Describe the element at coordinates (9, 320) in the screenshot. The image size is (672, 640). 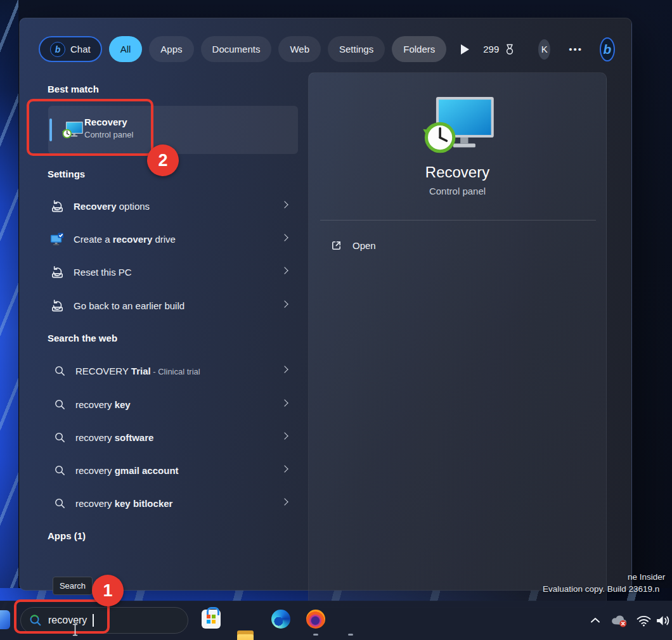
I see `wallpaper-left-strip` at that location.